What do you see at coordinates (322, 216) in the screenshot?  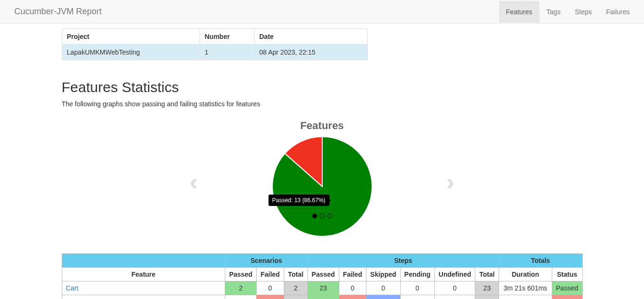 I see `carousel-indicators` at bounding box center [322, 216].